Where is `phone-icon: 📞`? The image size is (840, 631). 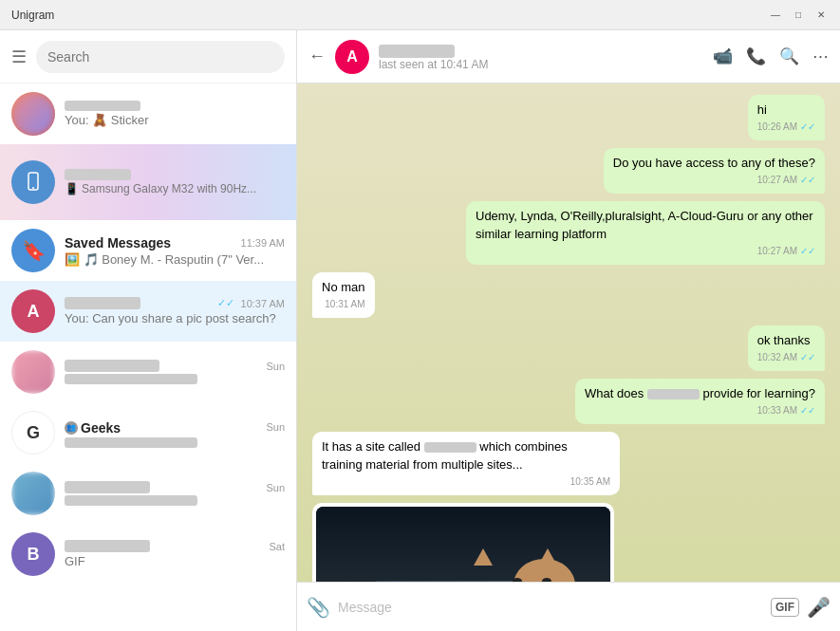 phone-icon: 📞 is located at coordinates (756, 57).